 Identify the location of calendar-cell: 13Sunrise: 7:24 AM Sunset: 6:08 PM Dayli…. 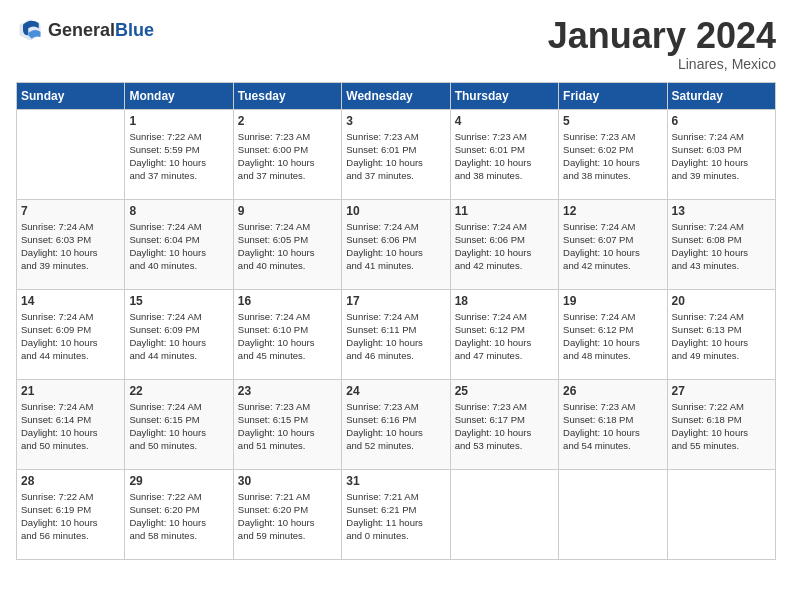
(721, 244).